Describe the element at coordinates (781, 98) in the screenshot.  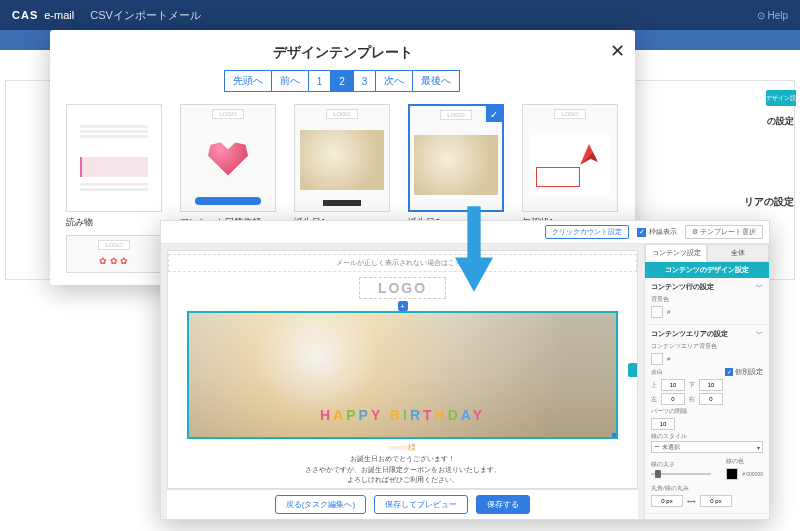
I see `bg-design-tab: デザイン設` at that location.